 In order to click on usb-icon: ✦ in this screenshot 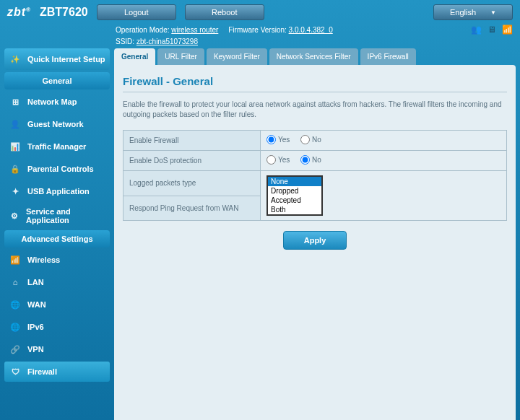, I will do `click(15, 191)`.